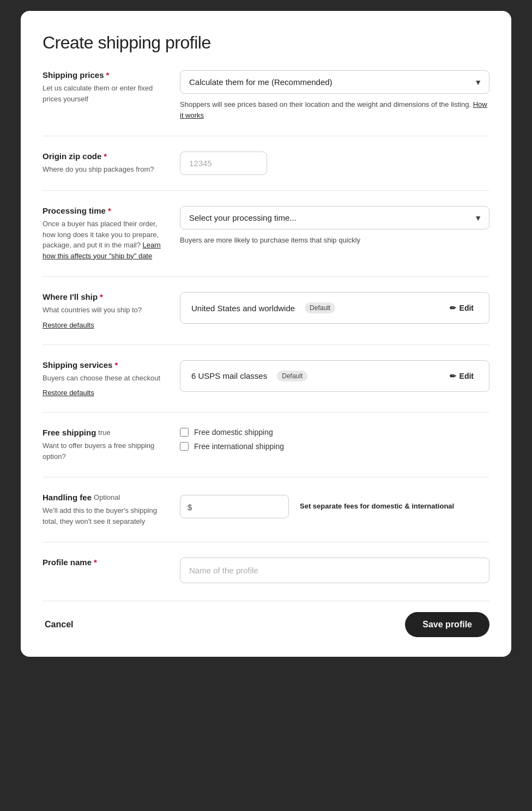 The width and height of the screenshot is (532, 811). I want to click on processing-time-label-col: Processing time * Once a buyer has place…, so click(102, 233).